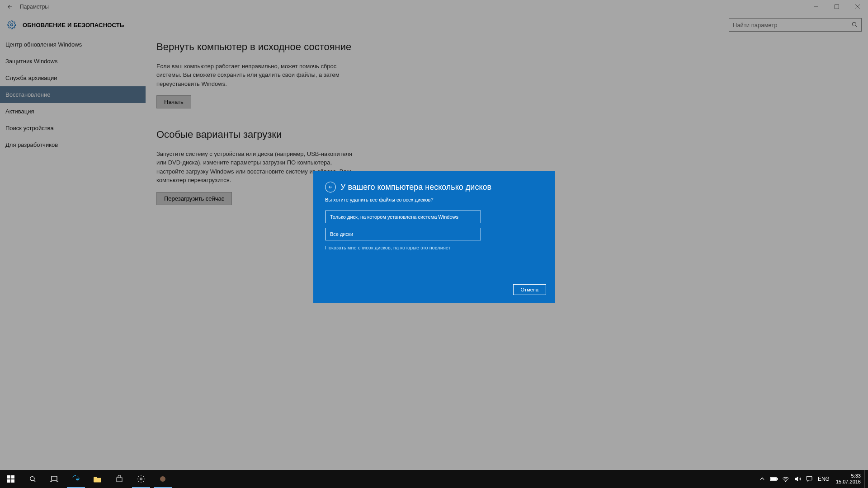 This screenshot has height=488, width=868. I want to click on cancel-button: Отмена, so click(530, 290).